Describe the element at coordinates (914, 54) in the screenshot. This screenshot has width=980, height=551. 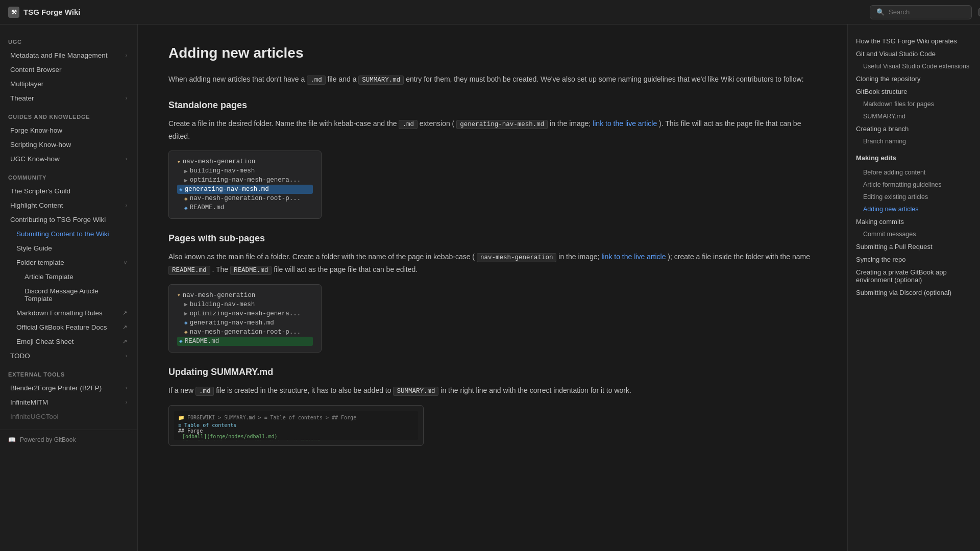
I see `toc-item-git-vscode: Git and Visual Studio Code` at that location.